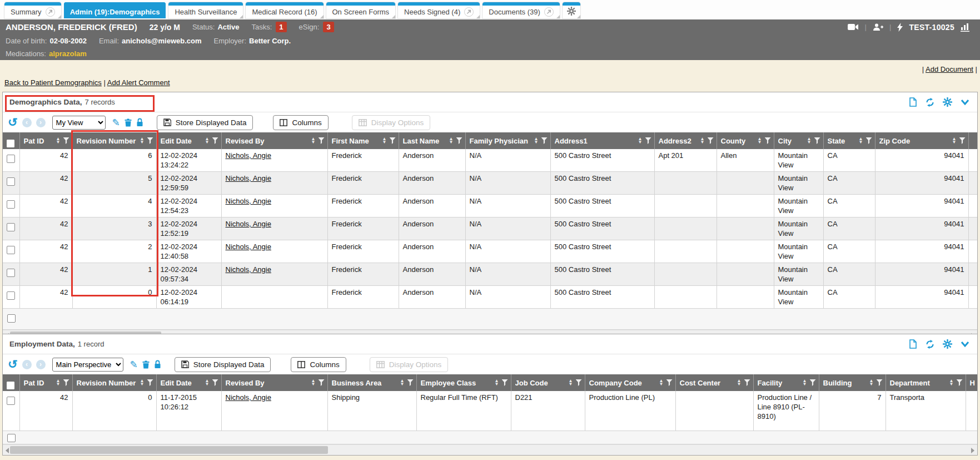 This screenshot has width=980, height=460. Describe the element at coordinates (548, 383) in the screenshot. I see `column-header-job-code: Job Code▲▼` at that location.